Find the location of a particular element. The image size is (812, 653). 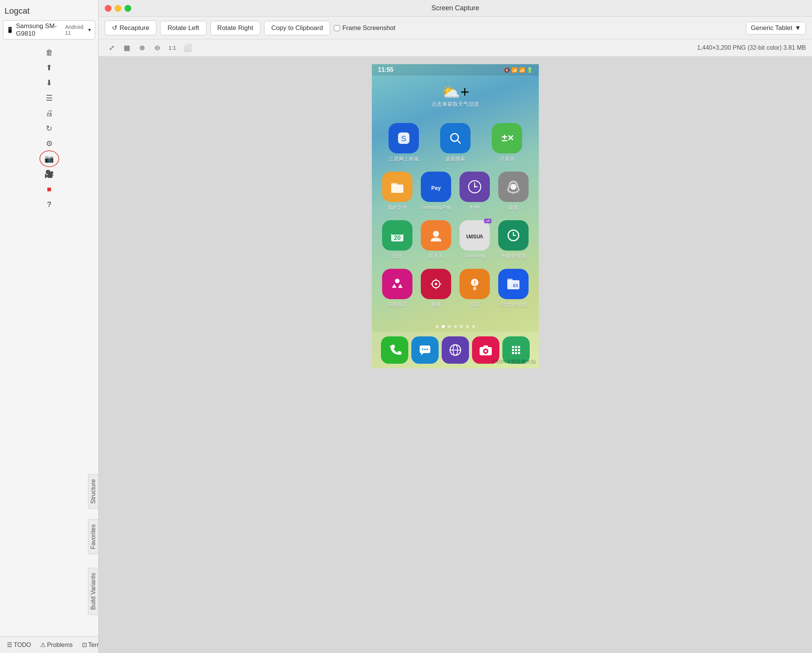

list-item: ES ES文件浏览 is located at coordinates (514, 289).